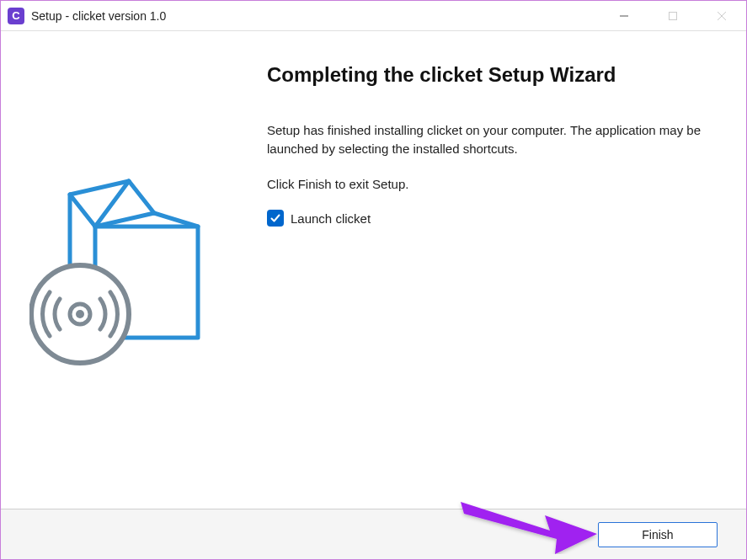 The height and width of the screenshot is (560, 747). Describe the element at coordinates (722, 15) in the screenshot. I see `close-button` at that location.